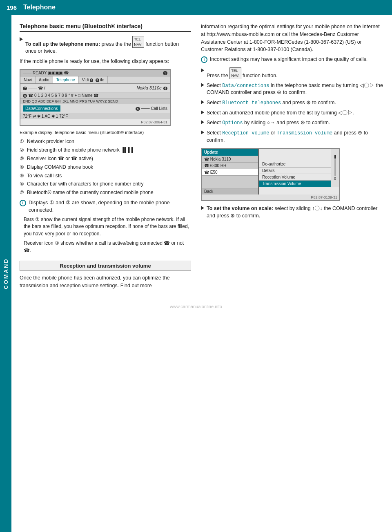  Describe the element at coordinates (46, 73) in the screenshot. I see `phone-ready: ─── READY ▣▣▣▣ ☎` at that location.